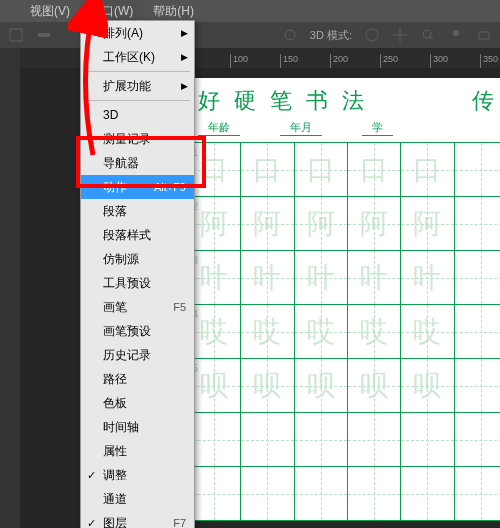  I want to click on grid-row: 1口 口 口 口 口, so click(344, 170).